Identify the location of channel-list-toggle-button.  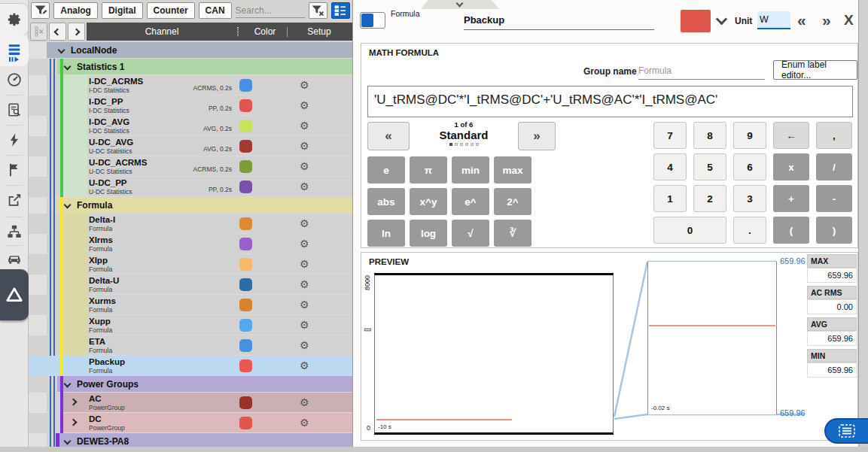
(846, 431).